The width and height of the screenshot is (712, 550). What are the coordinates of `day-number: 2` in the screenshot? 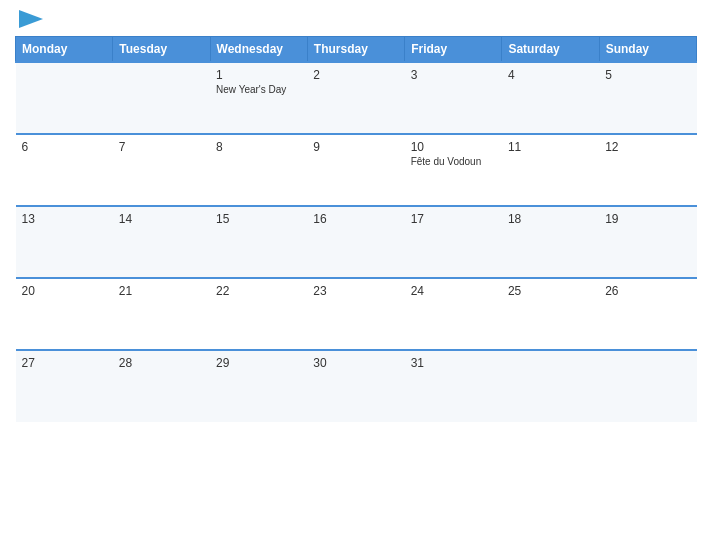 It's located at (356, 75).